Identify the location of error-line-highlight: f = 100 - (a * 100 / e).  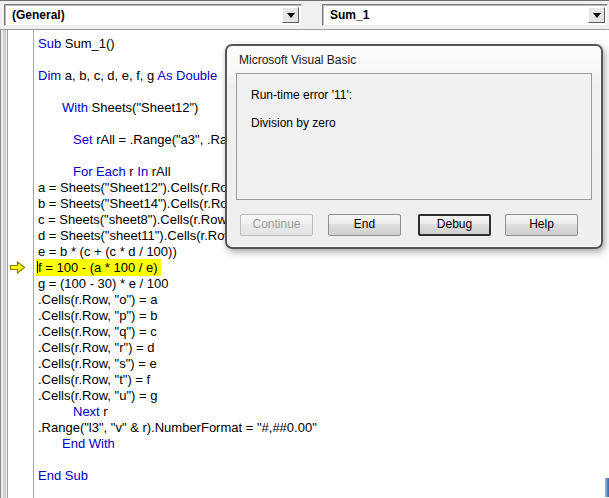
(98, 268).